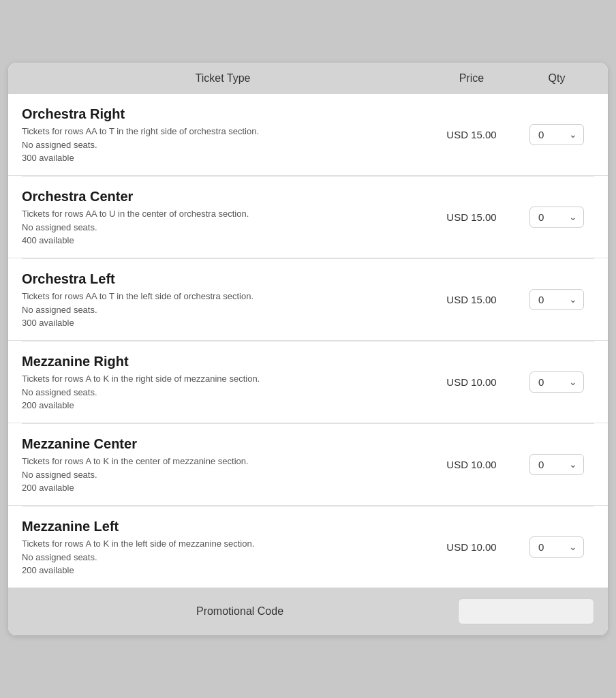 The image size is (616, 698). I want to click on ticket-available-mezzanine-center: 200 available, so click(223, 488).